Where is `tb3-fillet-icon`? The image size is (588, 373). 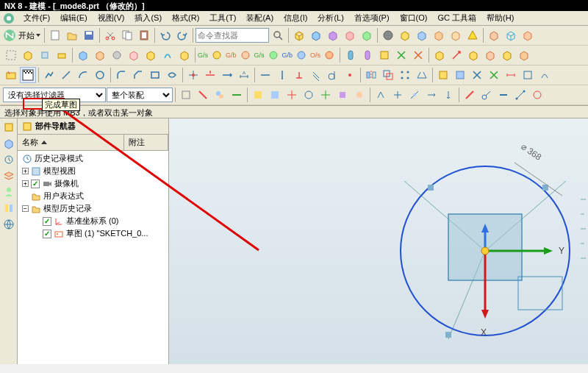
tb3-fillet-icon is located at coordinates (121, 75).